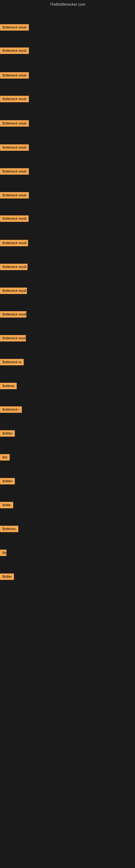  I want to click on bottleneck-badge-8: Bottleneck result, so click(14, 195).